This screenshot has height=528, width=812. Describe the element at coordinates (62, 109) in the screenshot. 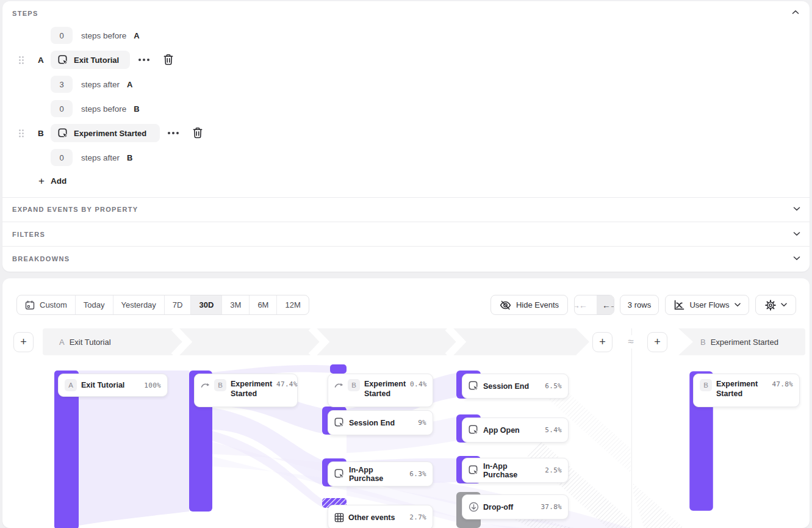

I see `steps-before-b-input: 0` at that location.